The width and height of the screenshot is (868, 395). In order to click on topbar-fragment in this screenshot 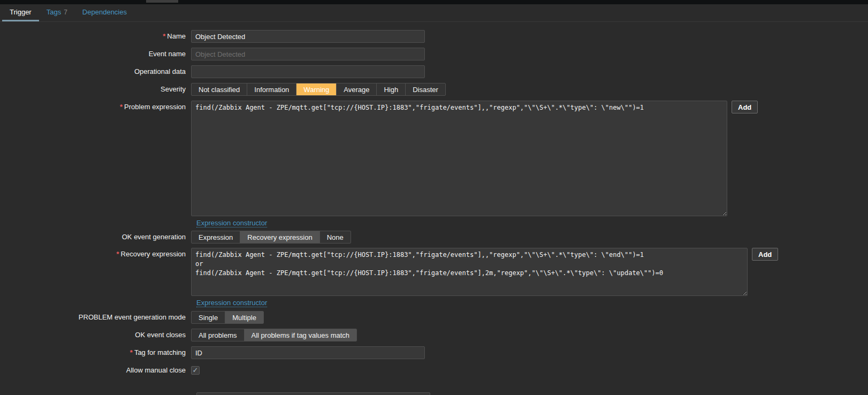, I will do `click(162, 1)`.